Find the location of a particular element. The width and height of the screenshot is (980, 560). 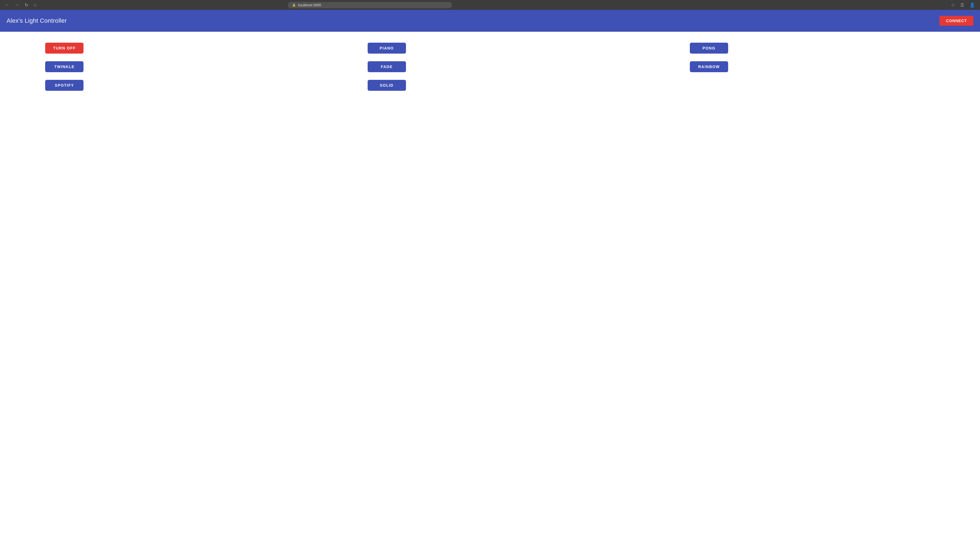

home-button: ⌂ is located at coordinates (35, 5).